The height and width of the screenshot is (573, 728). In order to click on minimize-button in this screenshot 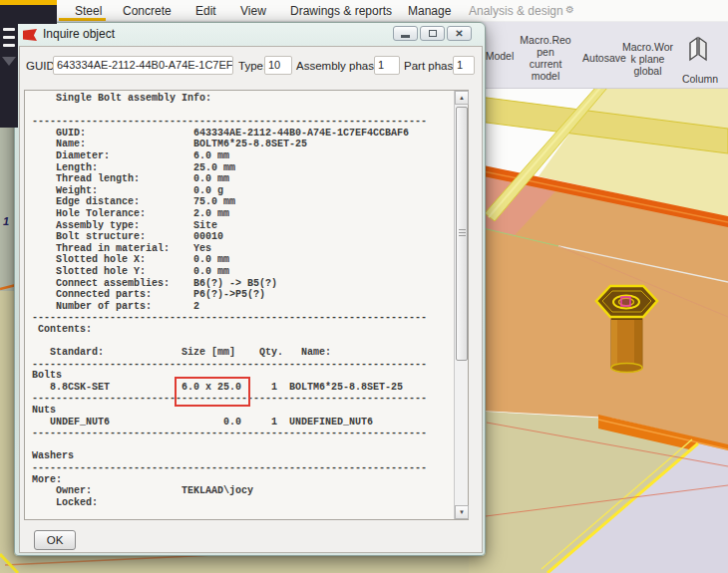, I will do `click(405, 34)`.